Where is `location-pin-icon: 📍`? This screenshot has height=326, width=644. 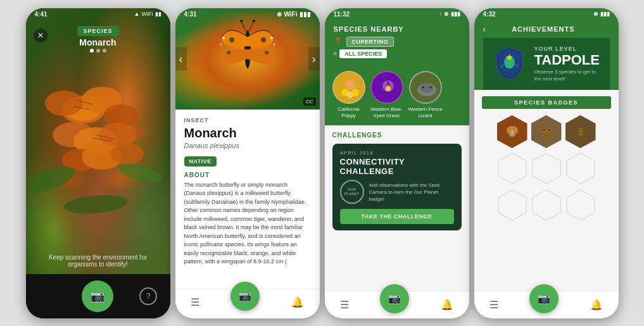 location-pin-icon: 📍 is located at coordinates (338, 42).